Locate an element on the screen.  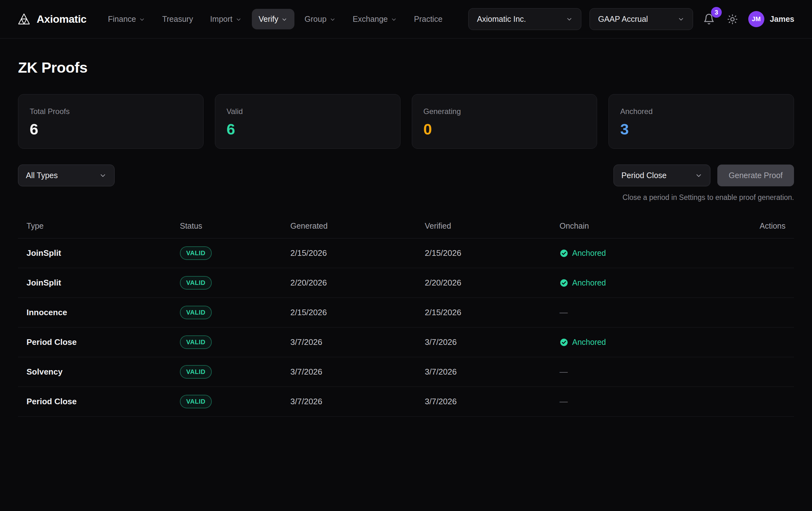
brand-name: Axiomatic is located at coordinates (61, 19).